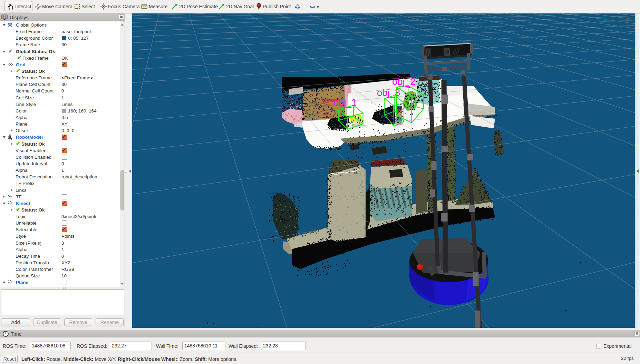  I want to click on svg-text: obj_3, so click(389, 92).